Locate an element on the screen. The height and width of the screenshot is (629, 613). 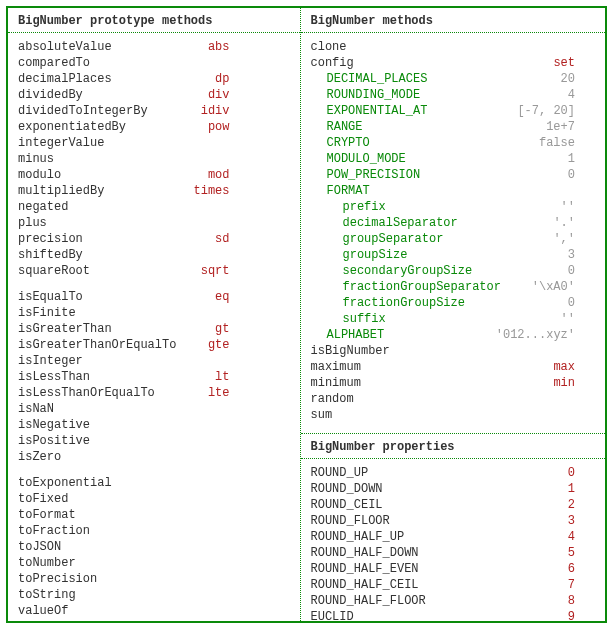
method-row: isLessThanOrEqualTolte is located at coordinates (154, 393).